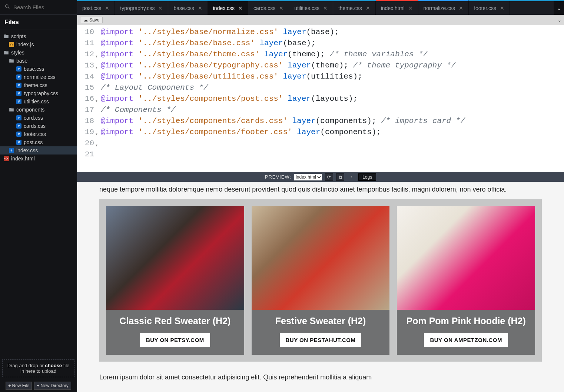 Image resolution: width=564 pixels, height=392 pixels. What do you see at coordinates (444, 7) in the screenshot?
I see `tab-normalize.css: normalize.css✕` at bounding box center [444, 7].